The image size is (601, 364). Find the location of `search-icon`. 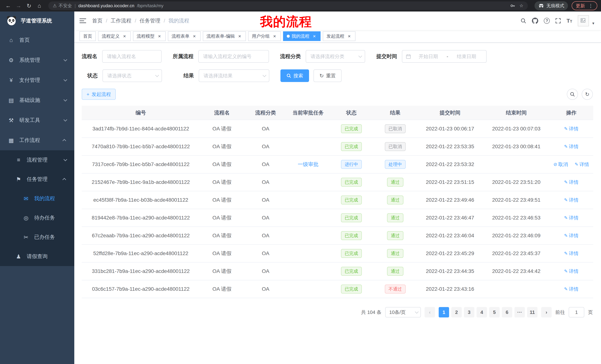

search-icon is located at coordinates (523, 21).